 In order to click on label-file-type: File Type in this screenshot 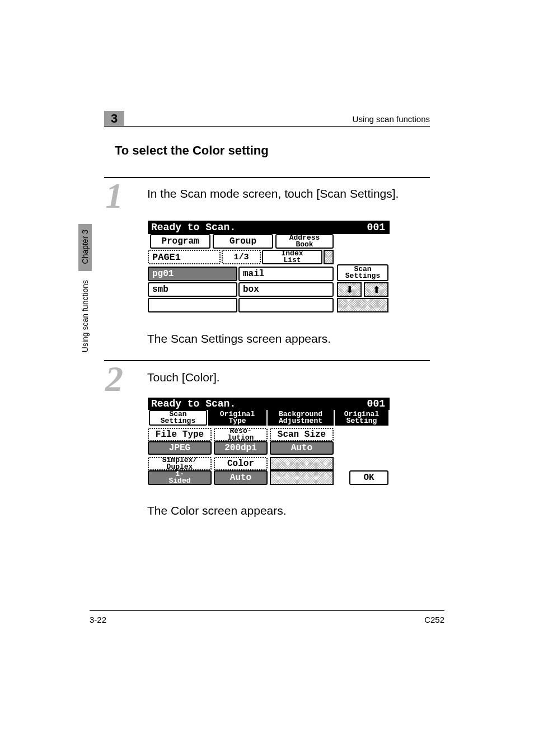, I will do `click(180, 435)`.